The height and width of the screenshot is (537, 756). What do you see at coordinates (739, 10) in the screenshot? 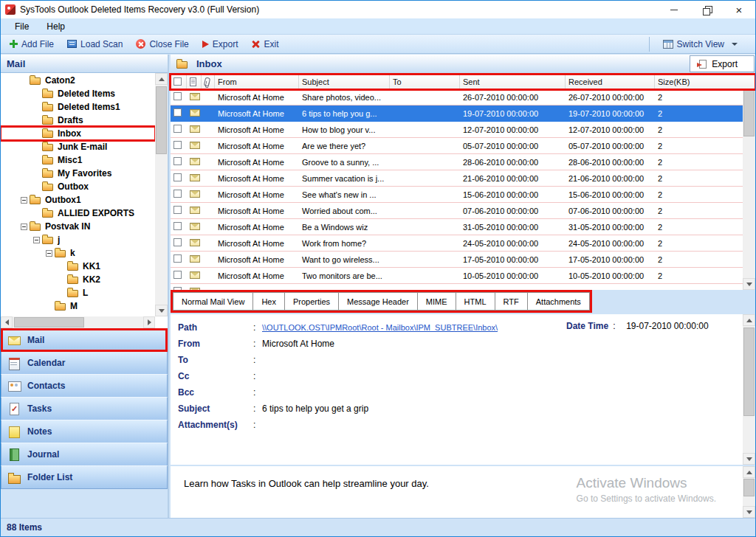
I see `close-button: ×` at bounding box center [739, 10].